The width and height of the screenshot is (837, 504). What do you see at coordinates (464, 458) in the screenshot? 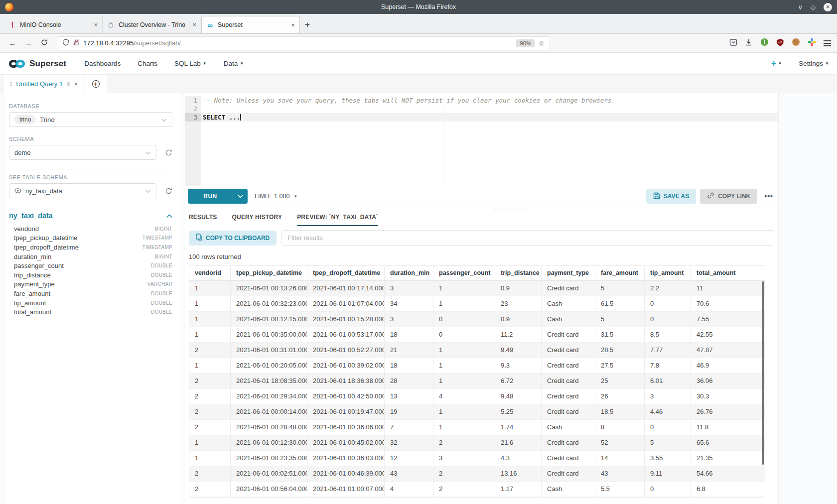
I see `cell-passenger-count: 3` at bounding box center [464, 458].